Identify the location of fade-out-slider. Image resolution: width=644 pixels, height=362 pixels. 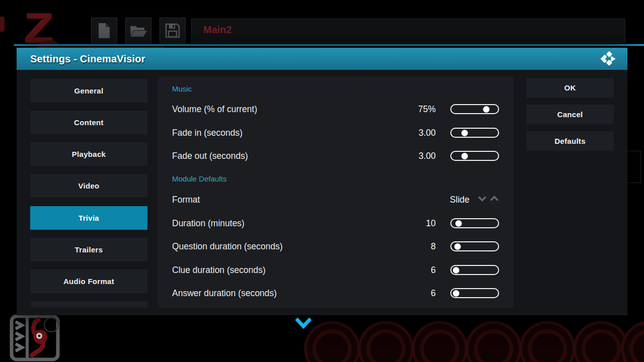
(475, 156).